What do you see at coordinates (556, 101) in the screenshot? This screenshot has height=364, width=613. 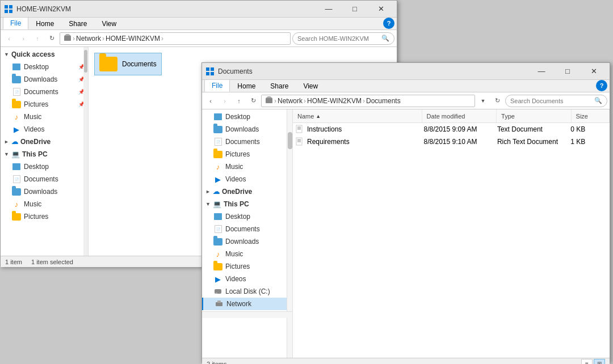 I see `search-box-2: 🔍` at bounding box center [556, 101].